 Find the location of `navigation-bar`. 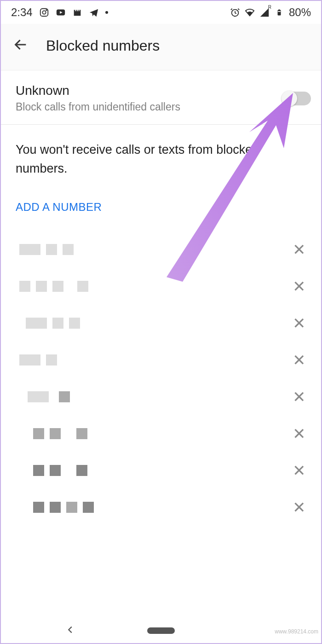

navigation-bar is located at coordinates (161, 631).